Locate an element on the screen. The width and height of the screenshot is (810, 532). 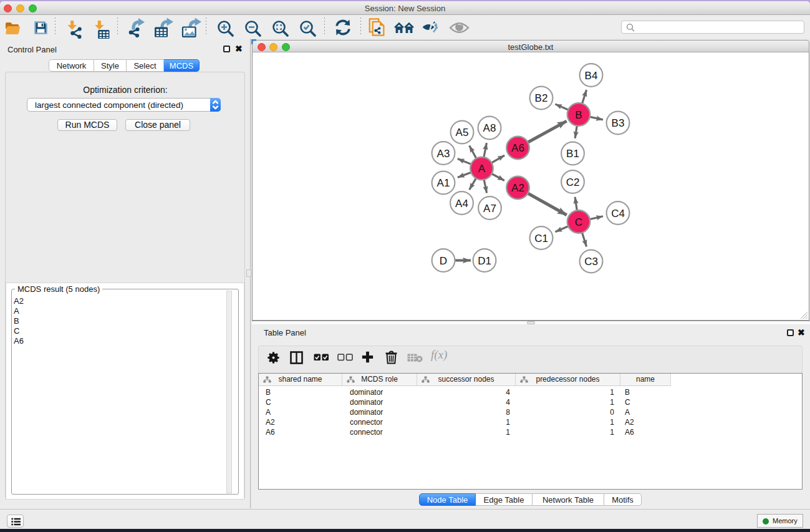
svg-text: A6 is located at coordinates (518, 148).